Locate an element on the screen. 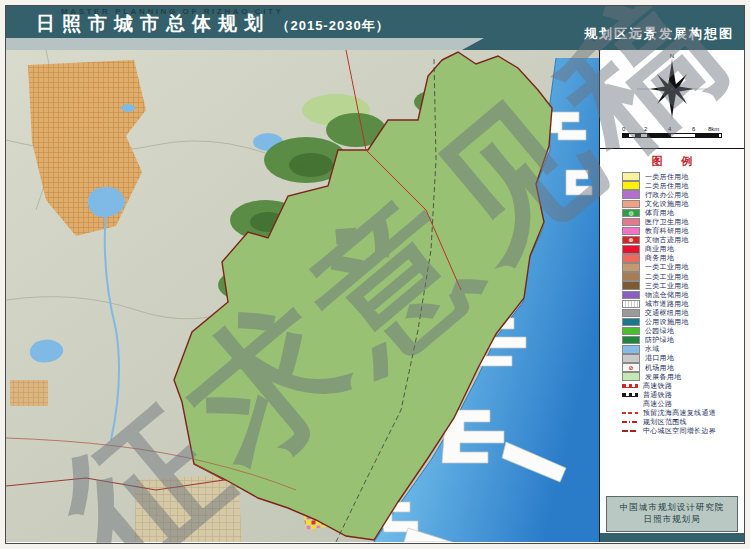 This screenshot has width=750, height=549. legend-item: 港口用地 is located at coordinates (683, 358).